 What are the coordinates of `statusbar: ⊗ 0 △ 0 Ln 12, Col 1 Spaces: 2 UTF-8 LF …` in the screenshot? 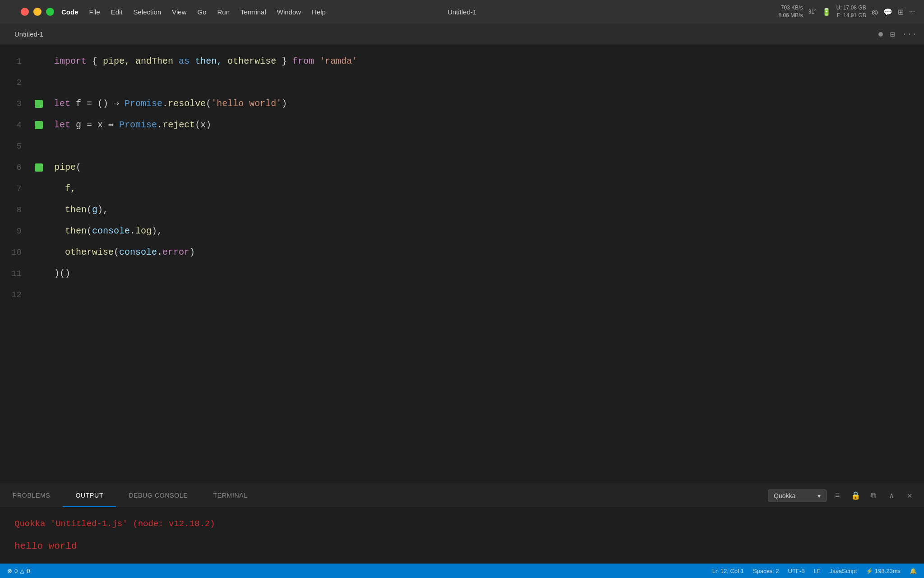 It's located at (462, 571).